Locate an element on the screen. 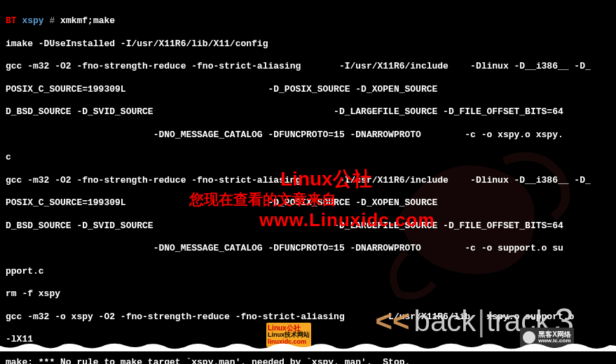 The image size is (616, 364). output-line: imake -DUseInstalled -I/usr/X11R6/lib/X1… is located at coordinates (308, 44).